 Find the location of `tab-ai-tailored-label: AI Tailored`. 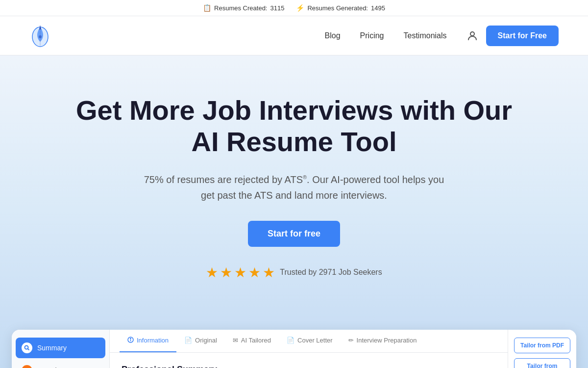

tab-ai-tailored-label: AI Tailored is located at coordinates (256, 341).